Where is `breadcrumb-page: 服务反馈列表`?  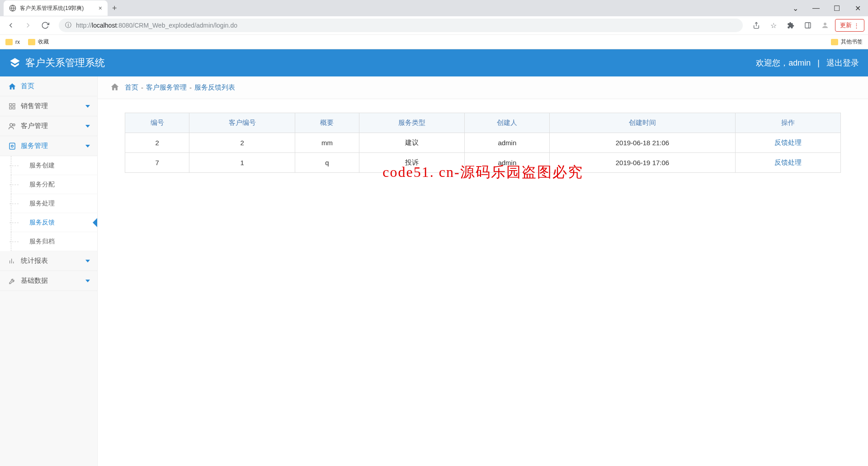 breadcrumb-page: 服务反馈列表 is located at coordinates (215, 88).